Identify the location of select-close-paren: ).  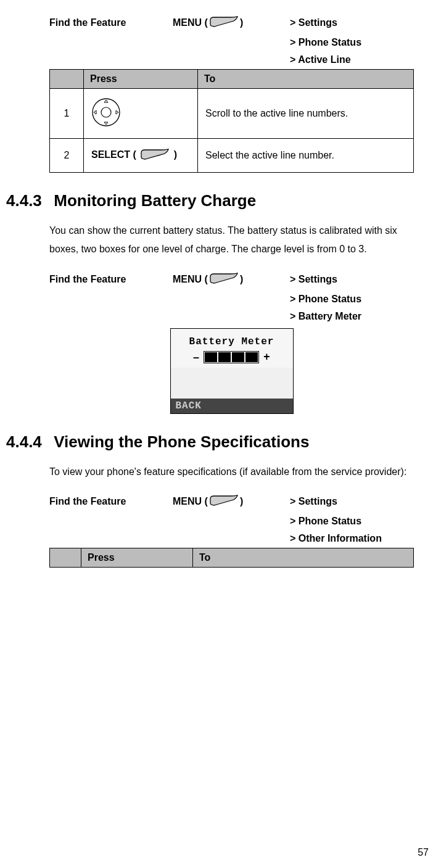
(175, 154).